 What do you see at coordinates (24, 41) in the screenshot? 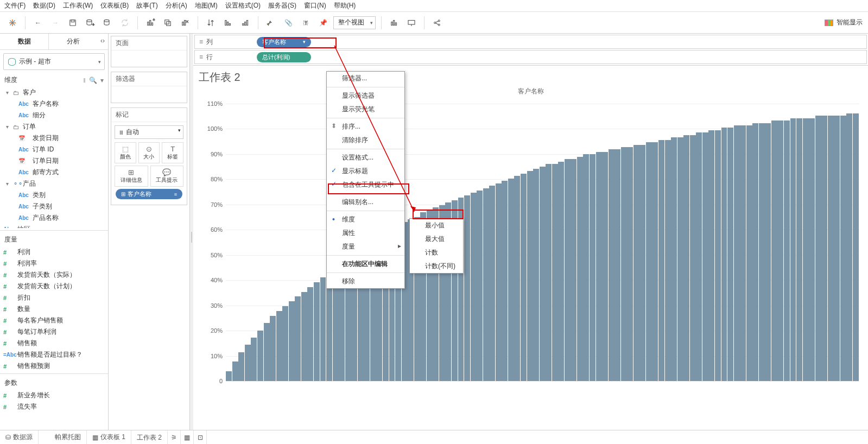
I see `tab-data: 数据` at bounding box center [24, 41].